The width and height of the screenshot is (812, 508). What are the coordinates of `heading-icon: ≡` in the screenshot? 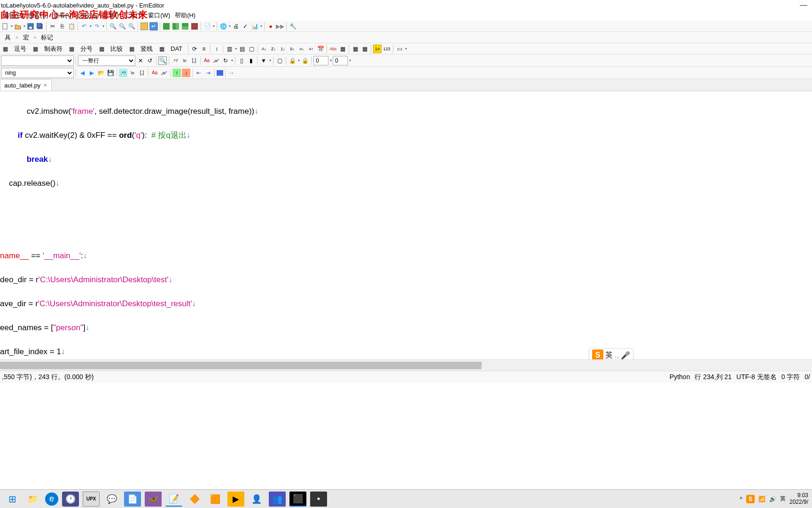 It's located at (204, 49).